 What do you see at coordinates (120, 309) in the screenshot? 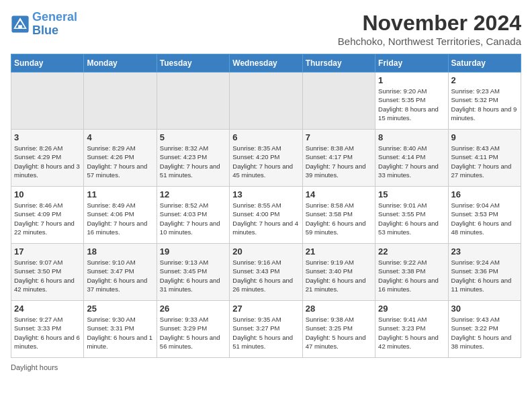
I see `day-number: 25` at bounding box center [120, 309].